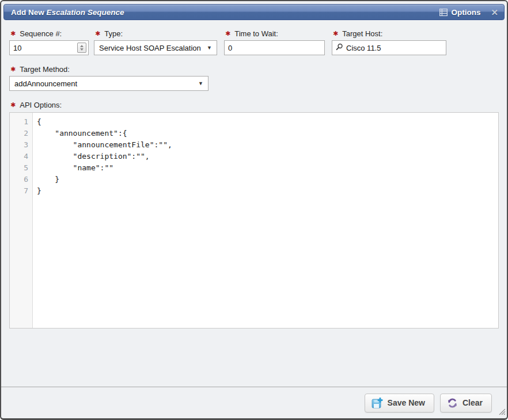 This screenshot has height=420, width=508. What do you see at coordinates (46, 84) in the screenshot?
I see `target-method-select-value: addAnnouncement` at bounding box center [46, 84].